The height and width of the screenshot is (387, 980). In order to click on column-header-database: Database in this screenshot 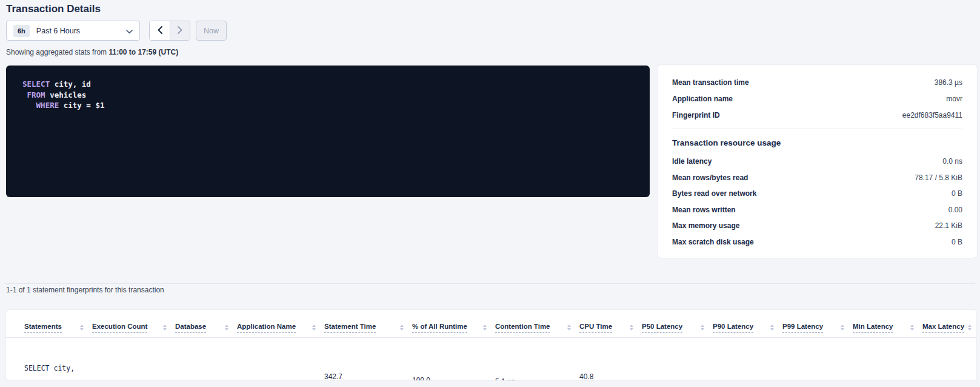, I will do `click(206, 324)`.